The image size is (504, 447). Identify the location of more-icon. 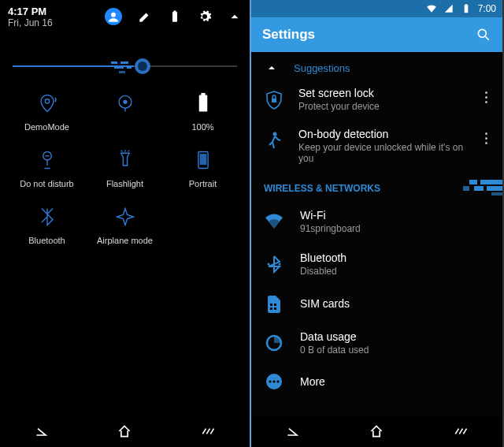
(274, 382).